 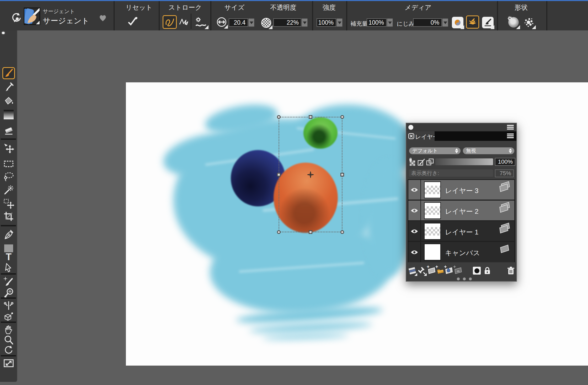 What do you see at coordinates (9, 268) in the screenshot?
I see `tool-pointer` at bounding box center [9, 268].